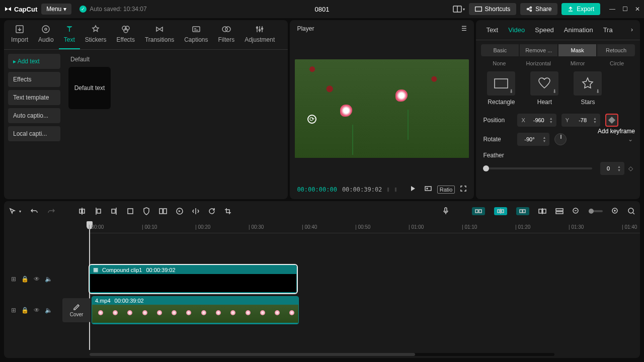 This screenshot has height=362, width=644. What do you see at coordinates (538, 50) in the screenshot?
I see `sub-tab-remove: Remove ...` at bounding box center [538, 50].